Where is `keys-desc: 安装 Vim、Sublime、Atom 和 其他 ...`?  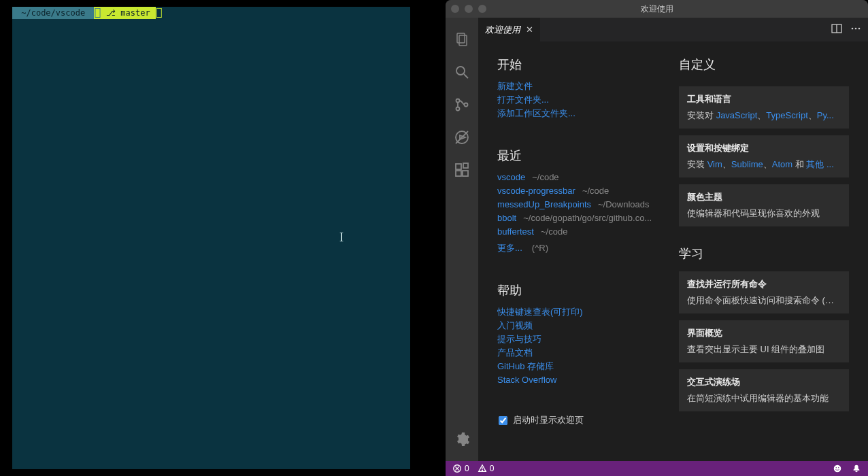
keys-desc: 安装 Vim、Sublime、Atom 和 其他 ... is located at coordinates (764, 165).